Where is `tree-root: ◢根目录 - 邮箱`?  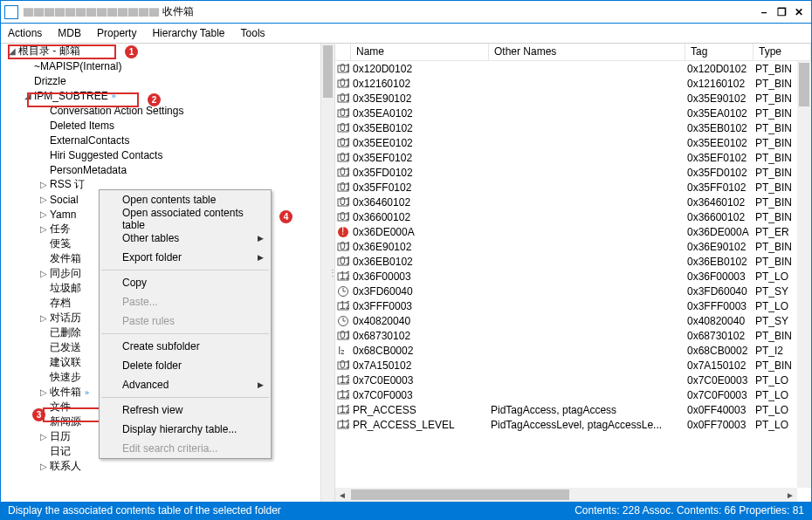 tree-root: ◢根目录 - 邮箱 is located at coordinates (168, 51).